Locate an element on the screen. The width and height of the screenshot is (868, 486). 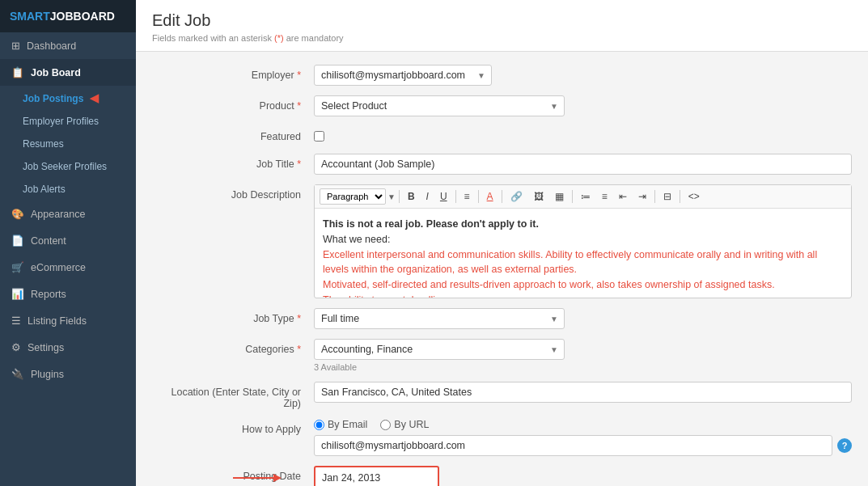
desc-line3: Excellent interpersonal and communicatio… is located at coordinates (582, 263).